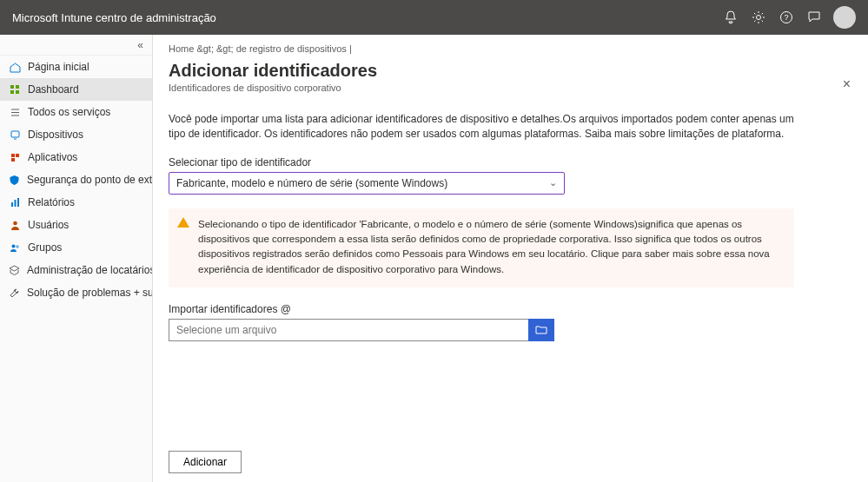  I want to click on user-icon, so click(15, 225).